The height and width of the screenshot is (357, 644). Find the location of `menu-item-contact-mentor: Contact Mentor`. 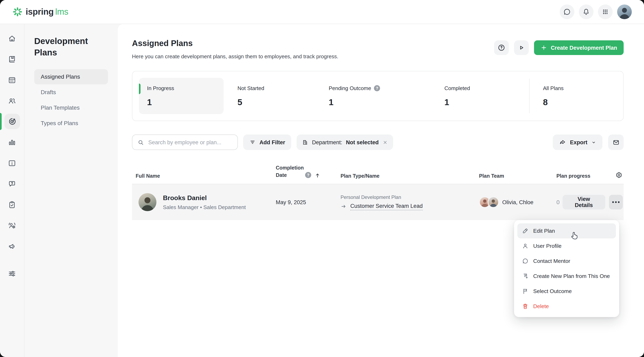

menu-item-contact-mentor: Contact Mentor is located at coordinates (566, 261).